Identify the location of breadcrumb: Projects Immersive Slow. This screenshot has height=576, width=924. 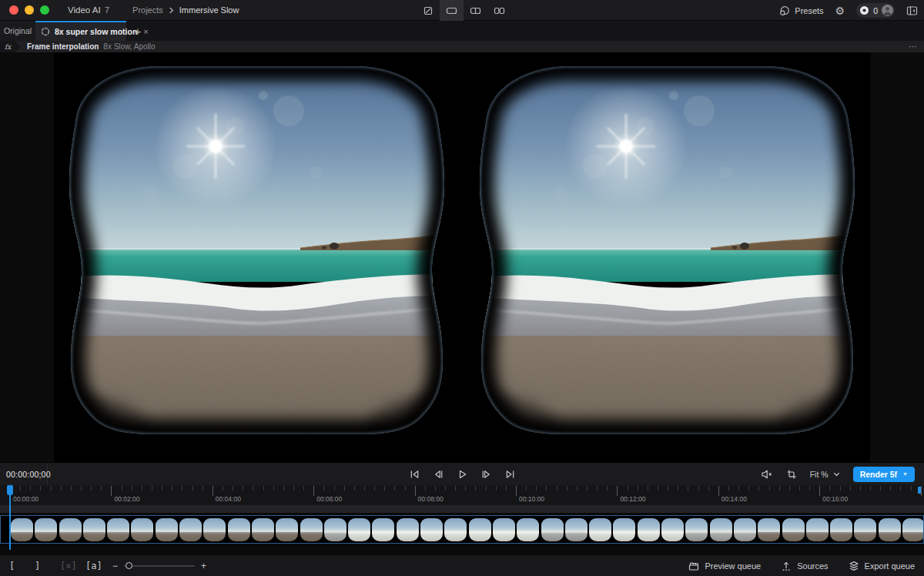
(186, 10).